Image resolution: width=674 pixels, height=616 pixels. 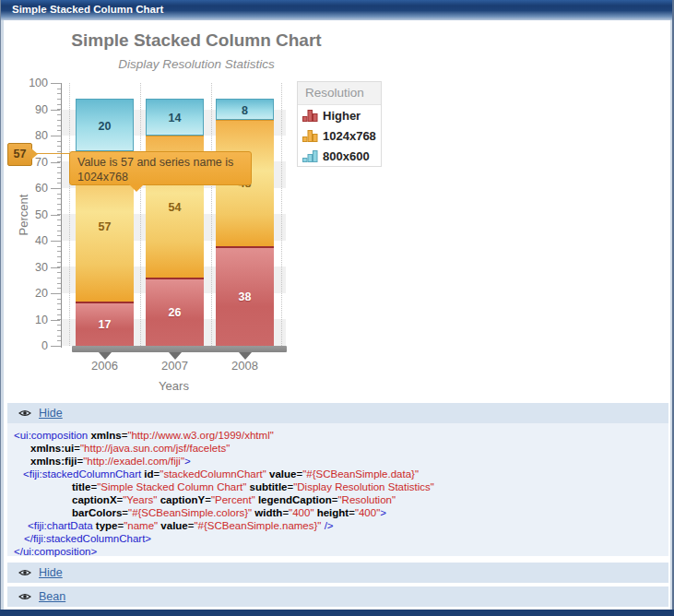 What do you see at coordinates (155, 448) in the screenshot?
I see `code-token: "http://java.sun.com/jsf/facelets"` at bounding box center [155, 448].